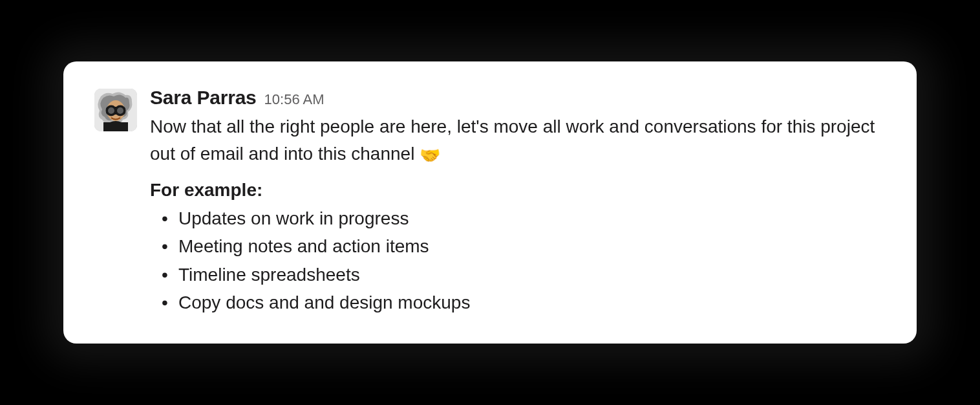 Image resolution: width=980 pixels, height=405 pixels. Describe the element at coordinates (512, 140) in the screenshot. I see `message-text: Now that all the right people are here, …` at that location.